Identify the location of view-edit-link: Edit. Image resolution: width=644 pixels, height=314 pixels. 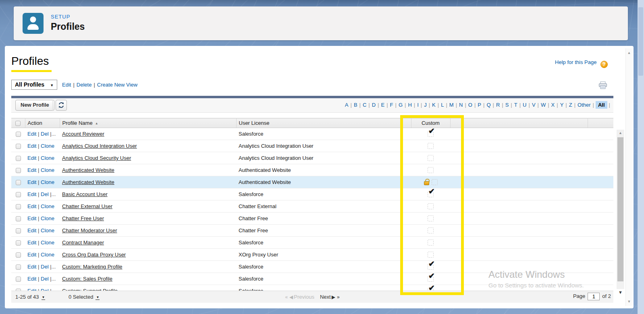
(66, 85).